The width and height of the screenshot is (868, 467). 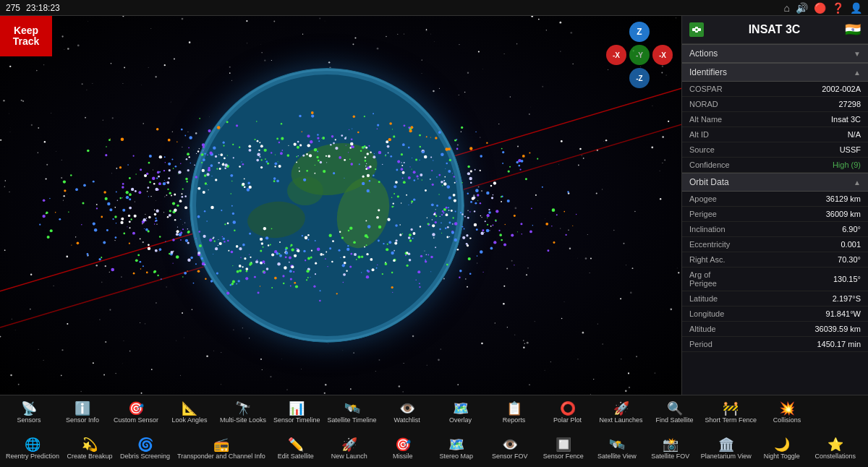 What do you see at coordinates (567, 421) in the screenshot?
I see `polar-plot-label: Polar Plot` at bounding box center [567, 421].